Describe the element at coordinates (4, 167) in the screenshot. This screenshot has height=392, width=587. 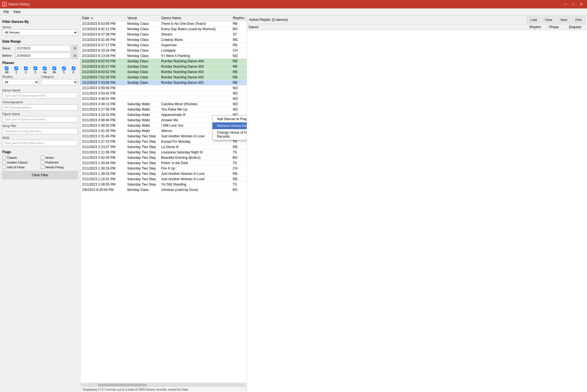
I see `flag-hall-of-fame-checkbox` at that location.